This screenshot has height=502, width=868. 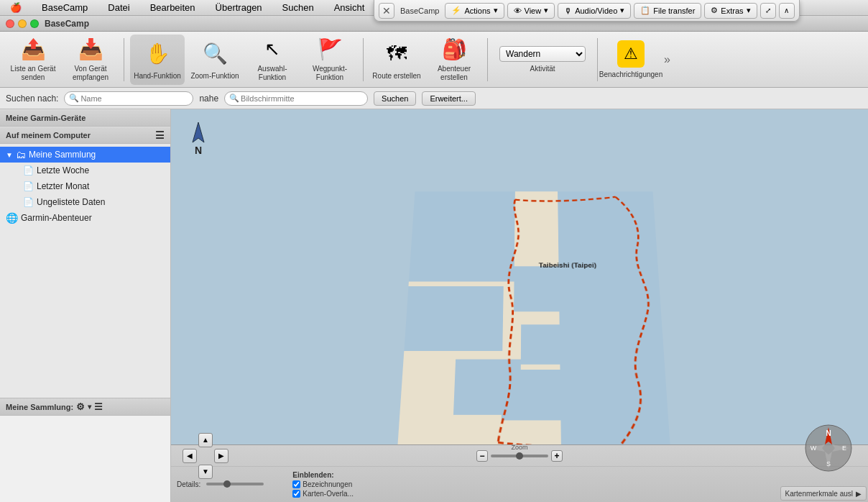 What do you see at coordinates (828, 464) in the screenshot?
I see `svg-text: S` at bounding box center [828, 464].